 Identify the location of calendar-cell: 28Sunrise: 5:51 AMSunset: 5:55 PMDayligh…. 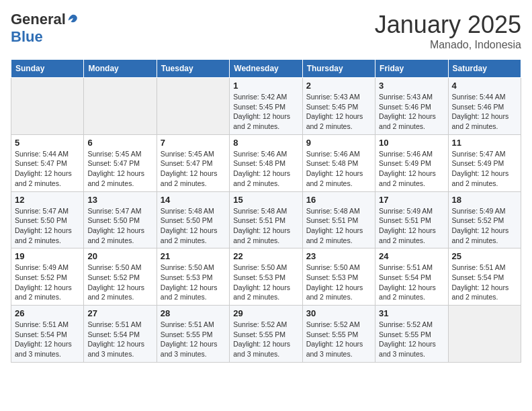
(193, 334).